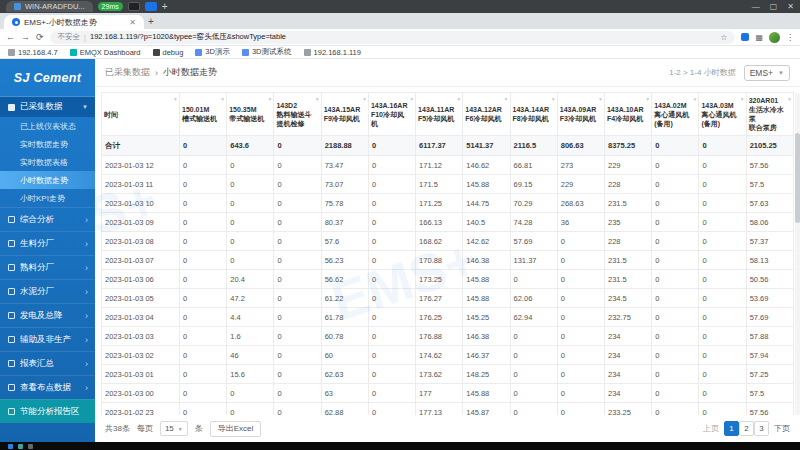 The width and height of the screenshot is (800, 450). Describe the element at coordinates (400, 446) in the screenshot. I see `os-taskbar` at that location.